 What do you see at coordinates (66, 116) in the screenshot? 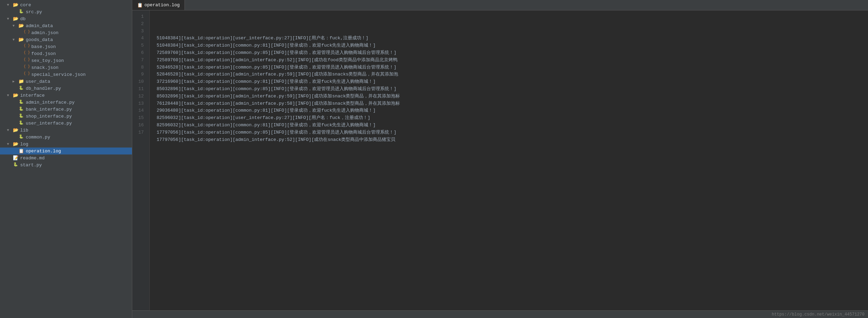
I see `sidebar-item-shop-interface-py: 🐍shop_interface.py` at bounding box center [66, 116].